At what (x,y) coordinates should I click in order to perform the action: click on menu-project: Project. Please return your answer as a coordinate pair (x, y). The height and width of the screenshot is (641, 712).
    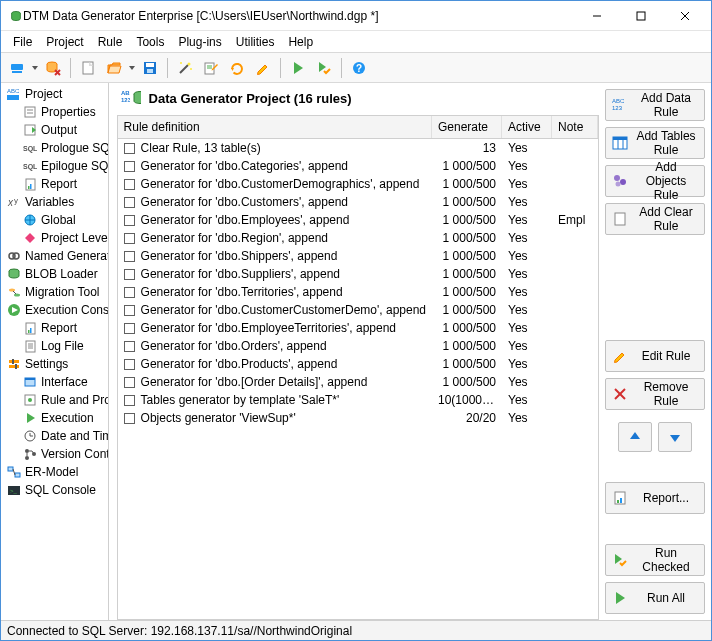
    Looking at the image, I should click on (64, 42).